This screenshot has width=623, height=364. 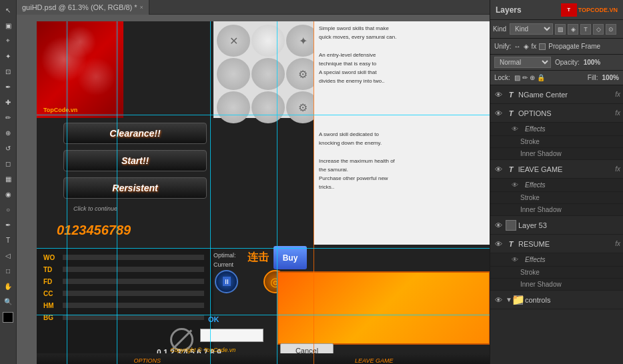 I want to click on stroke-row-resume: Stroke, so click(x=556, y=273).